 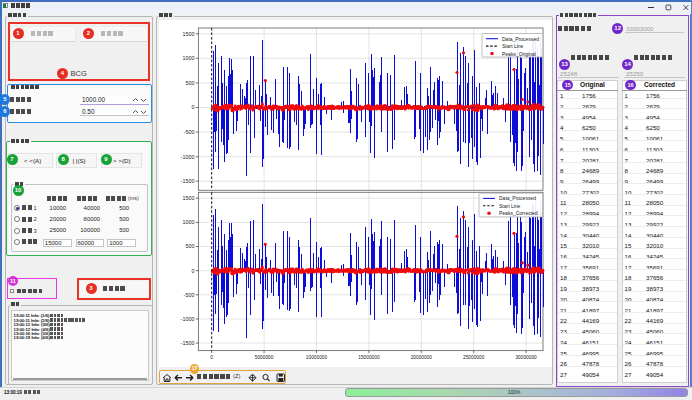 I want to click on svg-text: 15000000, so click(x=369, y=358).